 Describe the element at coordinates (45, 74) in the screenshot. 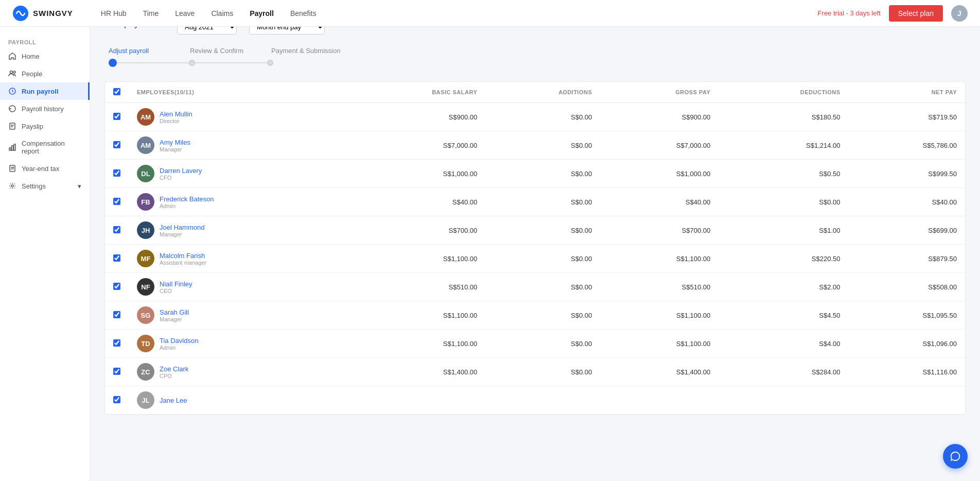

I see `sidebar-item-people: People` at that location.